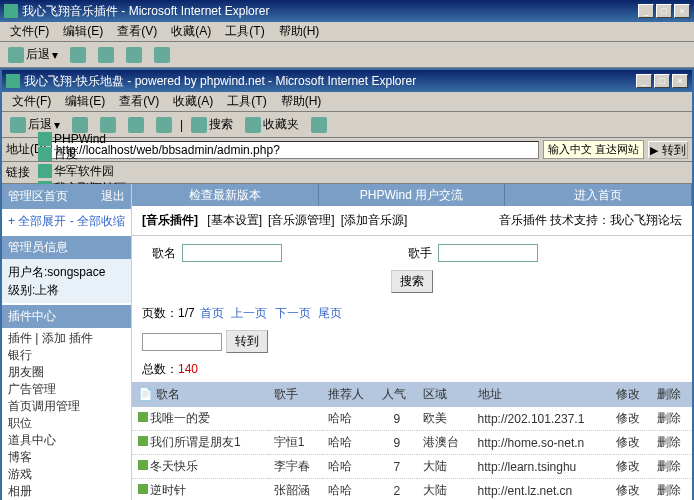 The width and height of the screenshot is (694, 500). I want to click on admin-home-link: 管理区首页, so click(38, 196).